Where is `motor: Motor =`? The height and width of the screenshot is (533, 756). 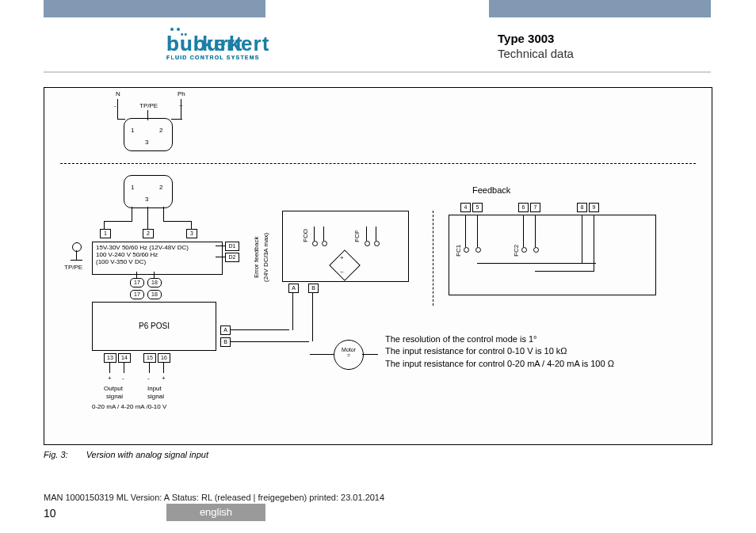 motor: Motor = is located at coordinates (349, 355).